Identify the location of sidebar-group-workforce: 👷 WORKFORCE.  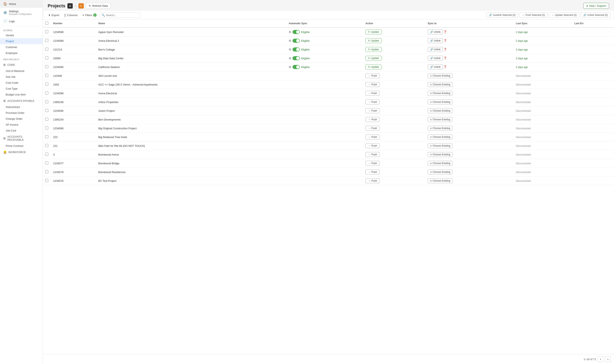
(21, 152).